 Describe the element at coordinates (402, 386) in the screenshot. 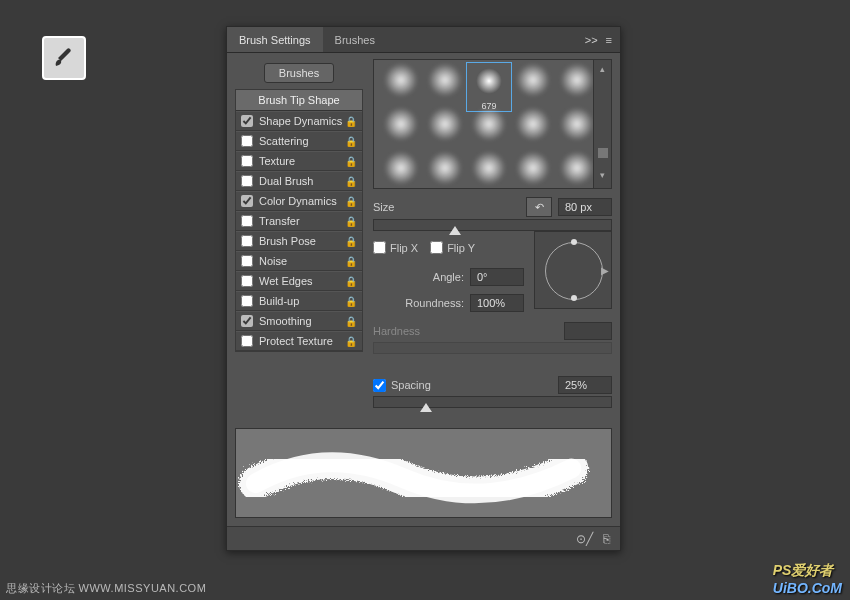

I see `spacing-checkbox: Spacing` at that location.